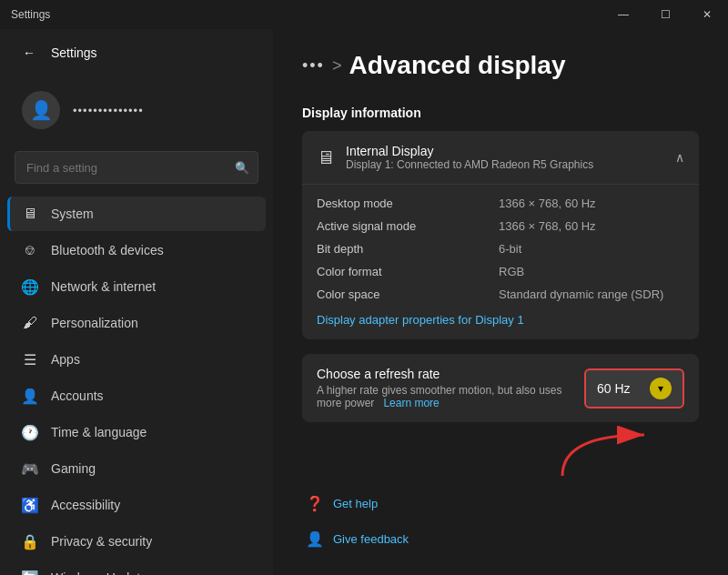  Describe the element at coordinates (30, 250) in the screenshot. I see `bluetooth-icon: ⎊` at that location.